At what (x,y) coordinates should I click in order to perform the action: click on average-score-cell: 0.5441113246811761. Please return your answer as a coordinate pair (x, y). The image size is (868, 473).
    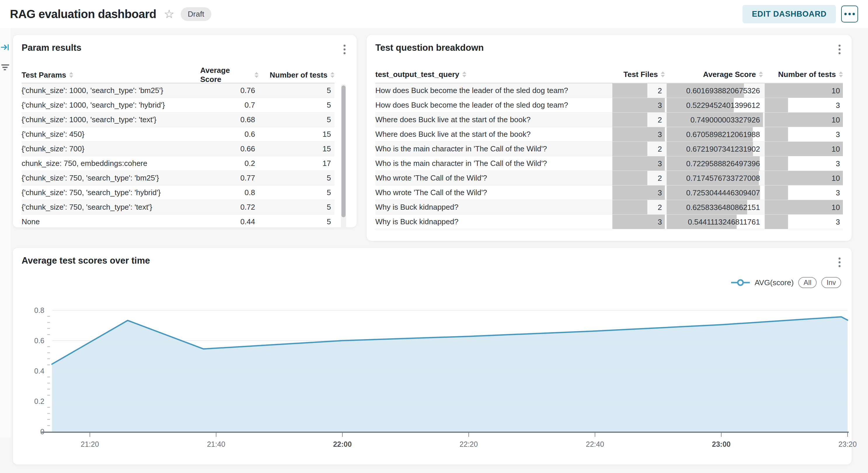
    Looking at the image, I should click on (715, 222).